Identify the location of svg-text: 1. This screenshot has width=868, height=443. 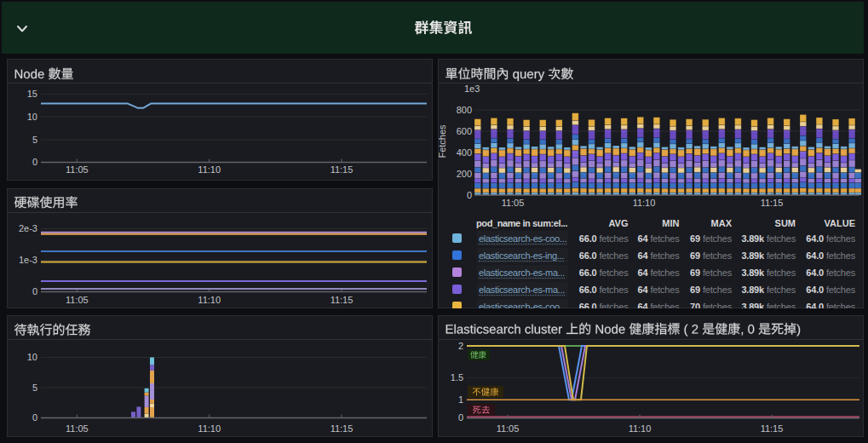
(461, 400).